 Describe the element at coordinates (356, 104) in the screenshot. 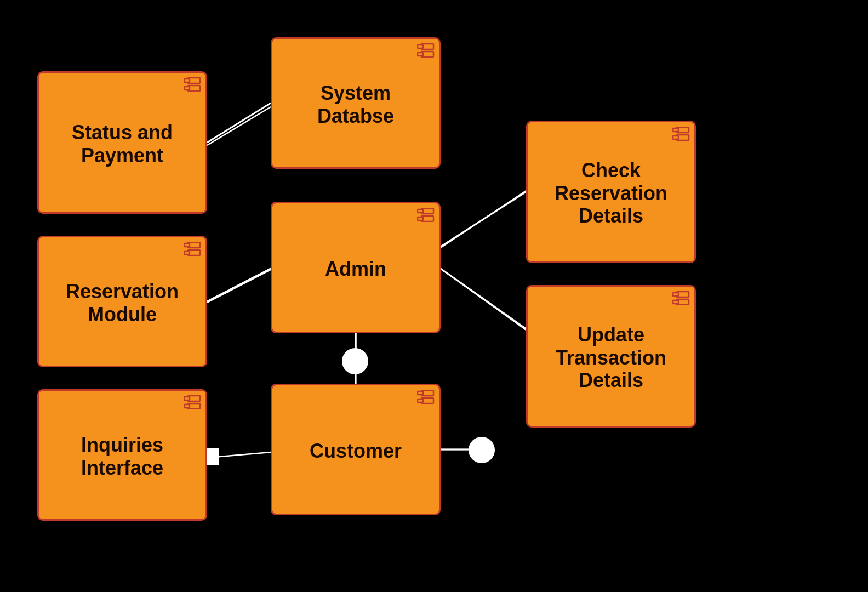

I see `system-database-label: System Databse` at that location.